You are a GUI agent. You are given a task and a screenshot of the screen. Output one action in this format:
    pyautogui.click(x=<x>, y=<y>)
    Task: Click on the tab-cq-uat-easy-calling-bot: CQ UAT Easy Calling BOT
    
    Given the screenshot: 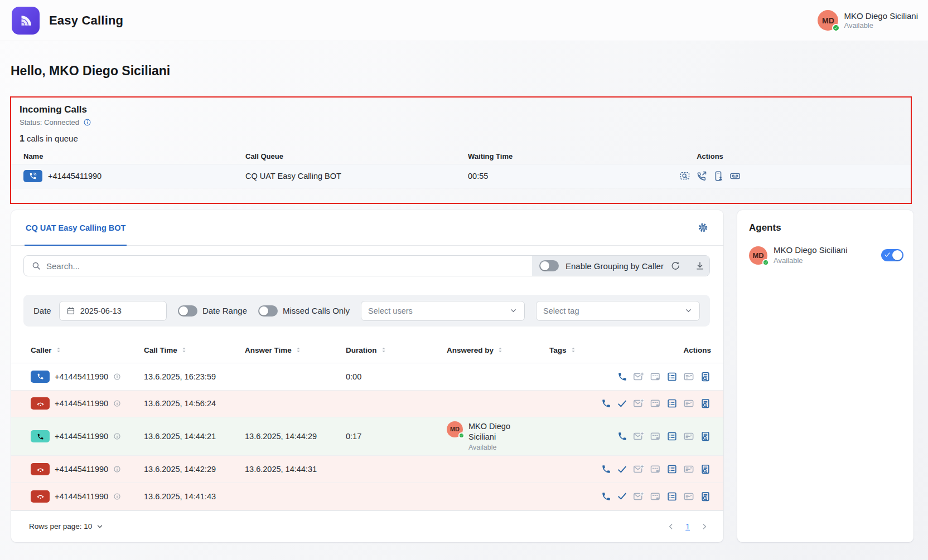 What is the action you would take?
    pyautogui.click(x=76, y=227)
    